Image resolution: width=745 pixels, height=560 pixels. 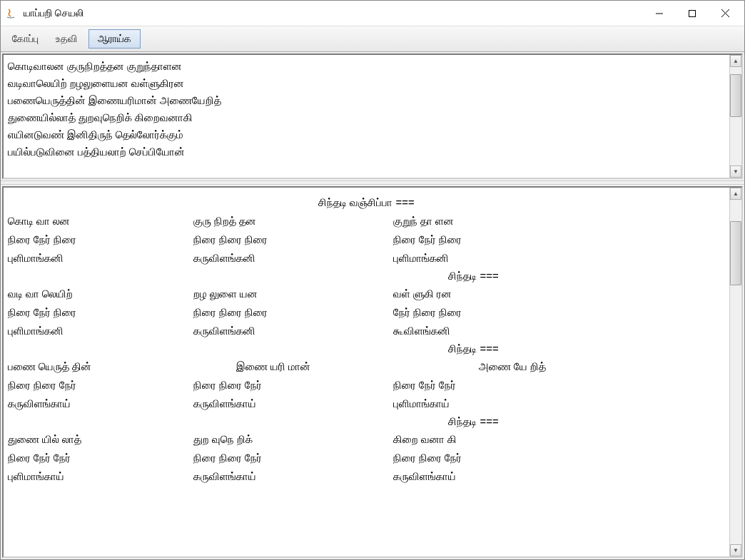 I want to click on menu-help: உதவி, so click(x=66, y=39).